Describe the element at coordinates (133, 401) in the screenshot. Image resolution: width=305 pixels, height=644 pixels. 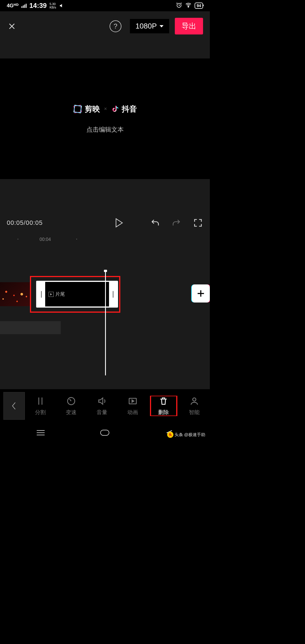
I see `animation-icon` at that location.